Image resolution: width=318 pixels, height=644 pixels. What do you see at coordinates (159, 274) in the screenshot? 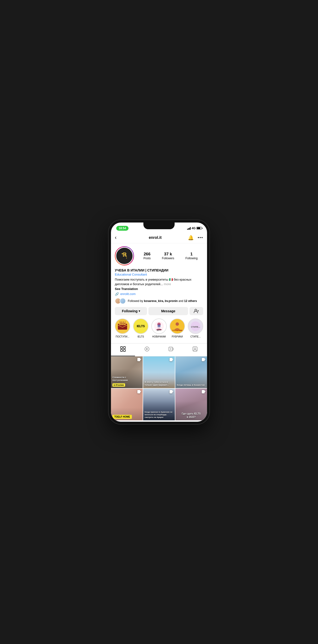
I see `bio-category: Educational Consultant` at bounding box center [159, 274].